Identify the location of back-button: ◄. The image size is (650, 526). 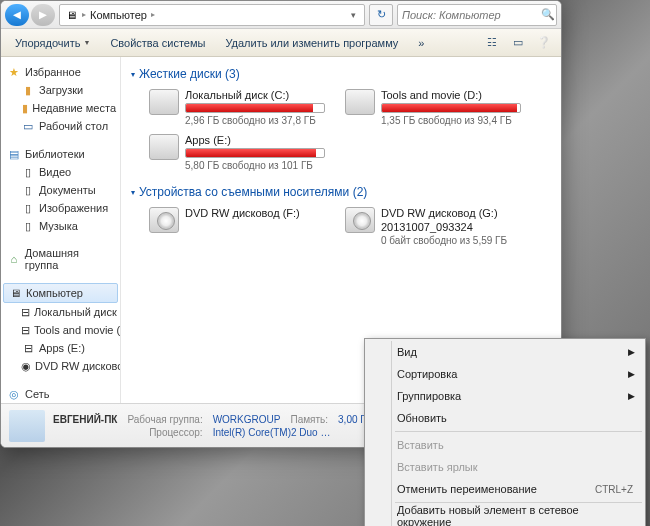
(17, 15).